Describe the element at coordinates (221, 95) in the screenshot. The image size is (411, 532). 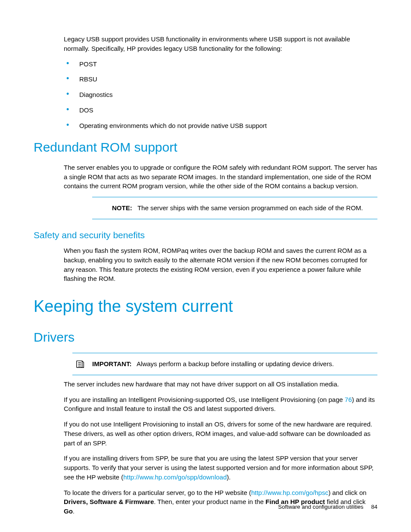
I see `list-item: Diagnostics` at that location.